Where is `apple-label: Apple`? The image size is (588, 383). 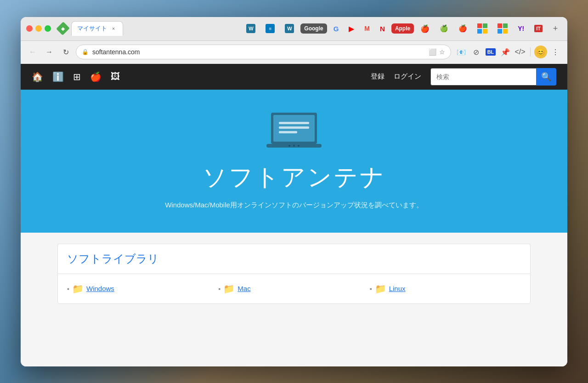
apple-label: Apple is located at coordinates (402, 29).